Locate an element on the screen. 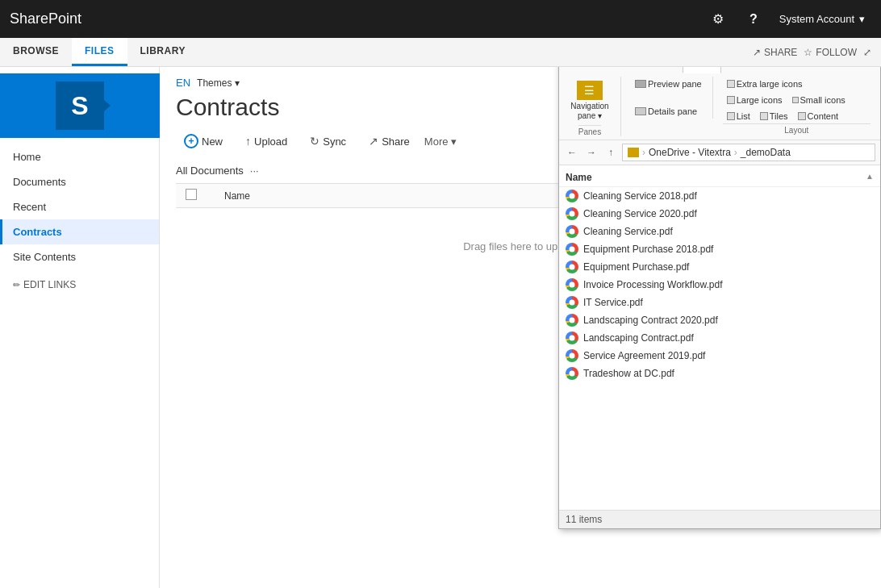 The image size is (881, 588). all-documents-label: All Documents is located at coordinates (210, 171).